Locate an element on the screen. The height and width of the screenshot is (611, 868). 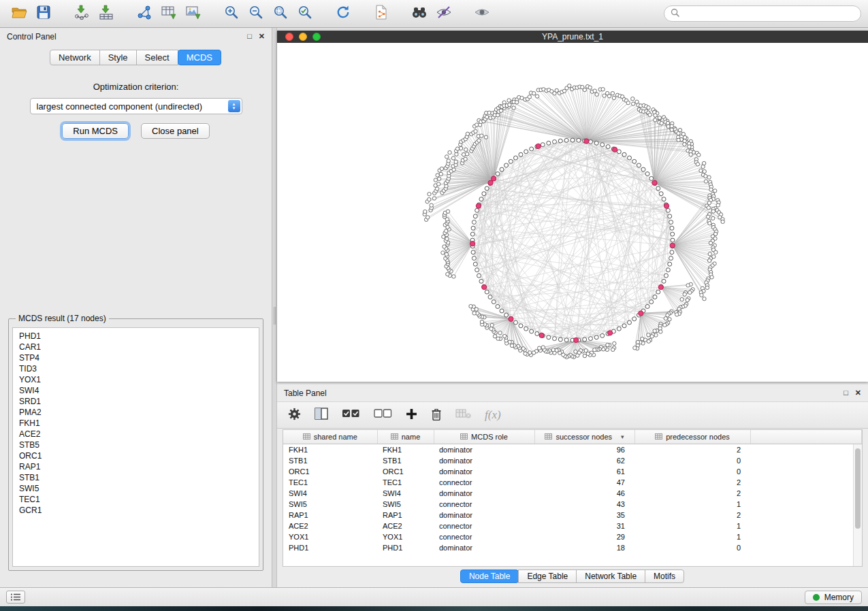
result-list-item: FKH1 is located at coordinates (136, 423).